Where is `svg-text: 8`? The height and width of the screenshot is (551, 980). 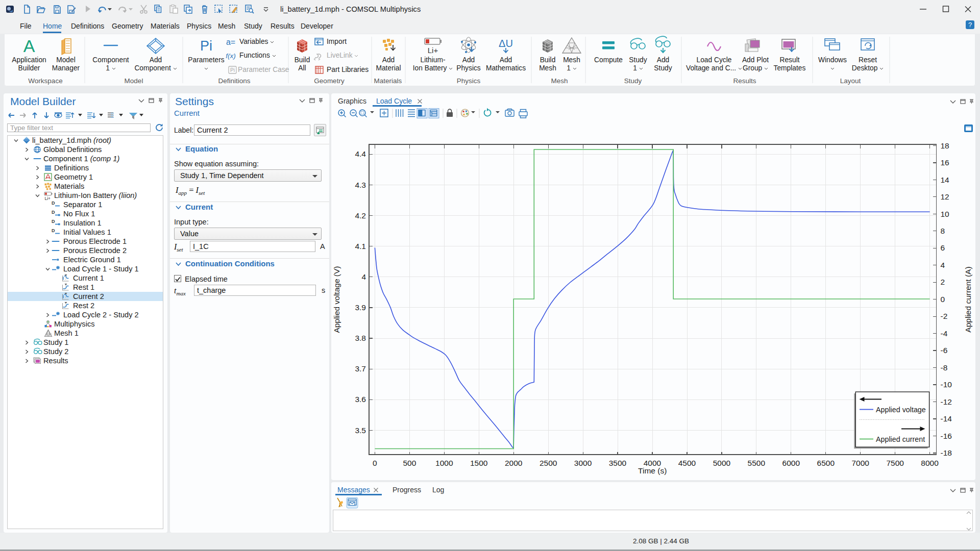
svg-text: 8 is located at coordinates (943, 231).